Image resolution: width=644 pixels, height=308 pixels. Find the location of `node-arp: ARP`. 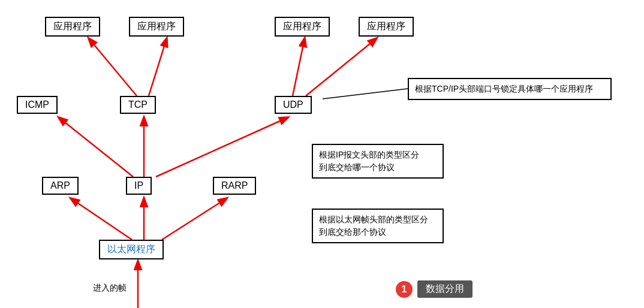

node-arp: ARP is located at coordinates (60, 186).